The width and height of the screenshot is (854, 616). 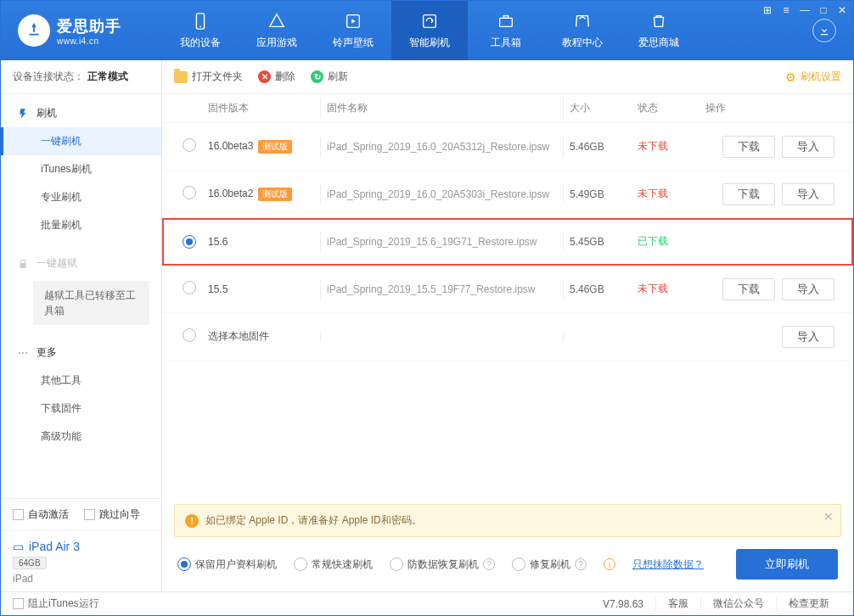 I want to click on opt-antirecover: 防数据恢复刷机?, so click(x=442, y=565).